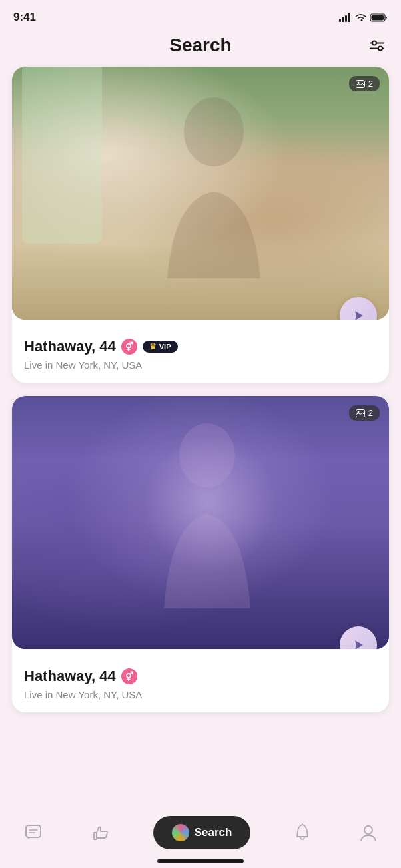  Describe the element at coordinates (200, 365) in the screenshot. I see `card-location-1: Live in New York, NY, USA` at that location.